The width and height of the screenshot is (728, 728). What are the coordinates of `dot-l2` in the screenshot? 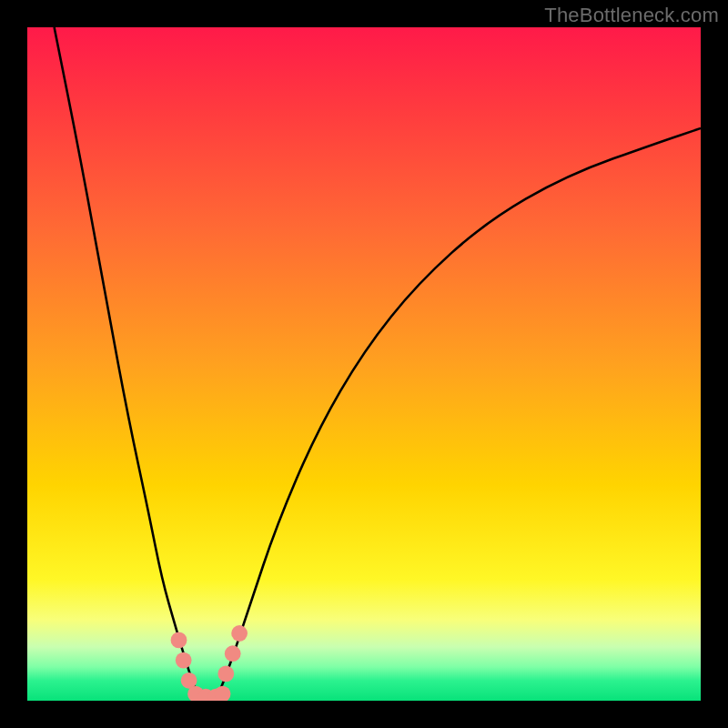 It's located at (184, 661).